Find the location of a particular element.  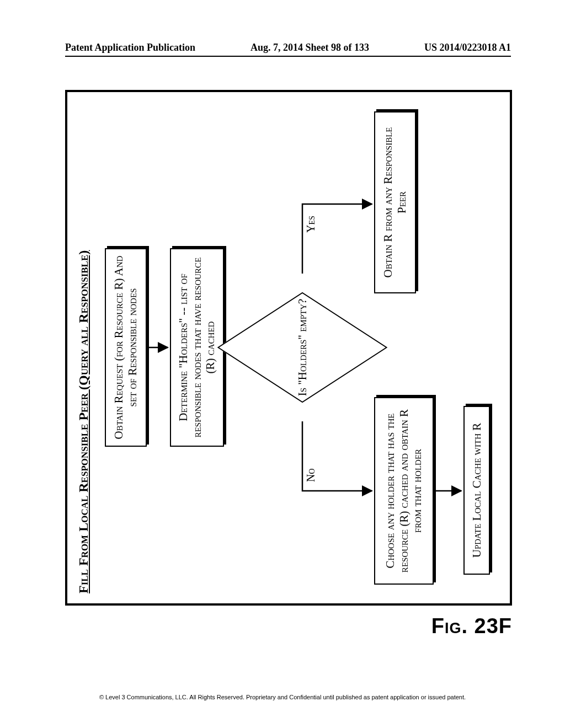

decision-holders-empty-text: Is "Holders" empty? is located at coordinates (302, 347).